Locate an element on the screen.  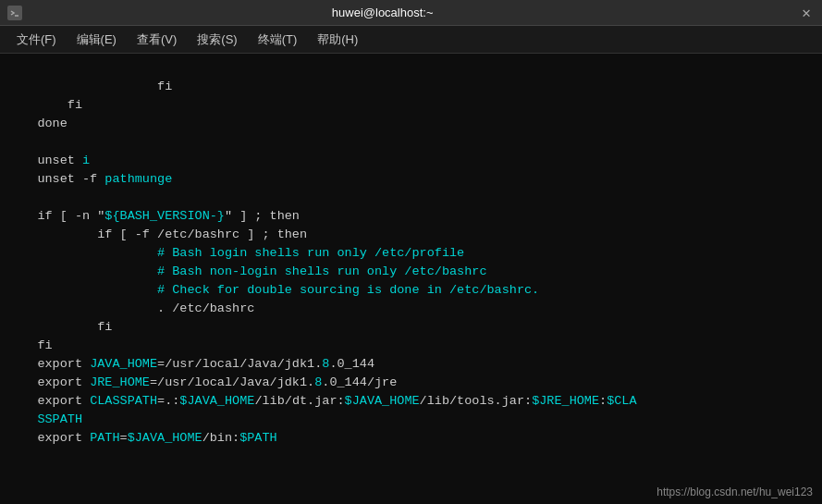
line-fi-1: fi is located at coordinates (411, 68).